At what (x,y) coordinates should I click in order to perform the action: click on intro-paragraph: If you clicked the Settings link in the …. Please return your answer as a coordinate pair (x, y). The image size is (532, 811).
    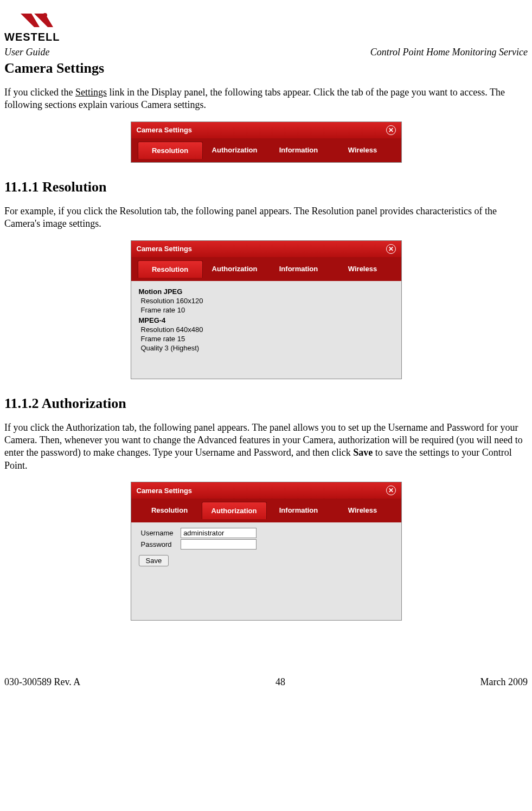
    Looking at the image, I should click on (266, 99).